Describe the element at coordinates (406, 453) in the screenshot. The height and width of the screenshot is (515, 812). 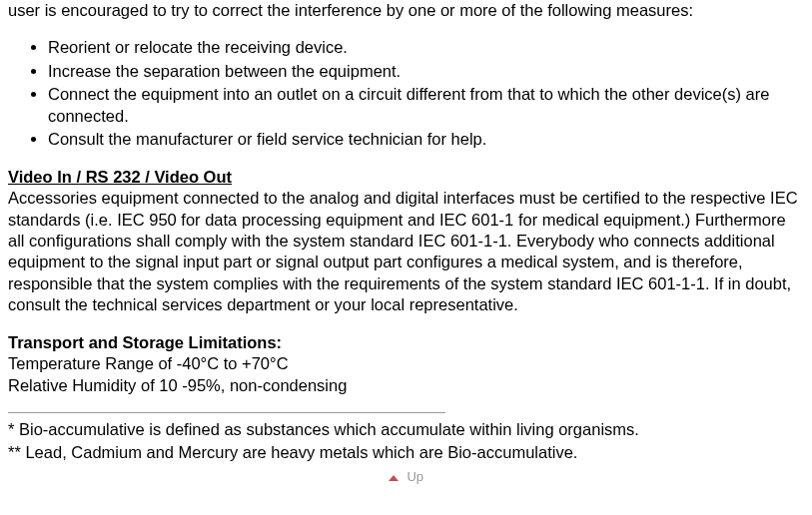
I see `footnote-2: ** Lead, Cadmium and Mercury are heavy m…` at that location.